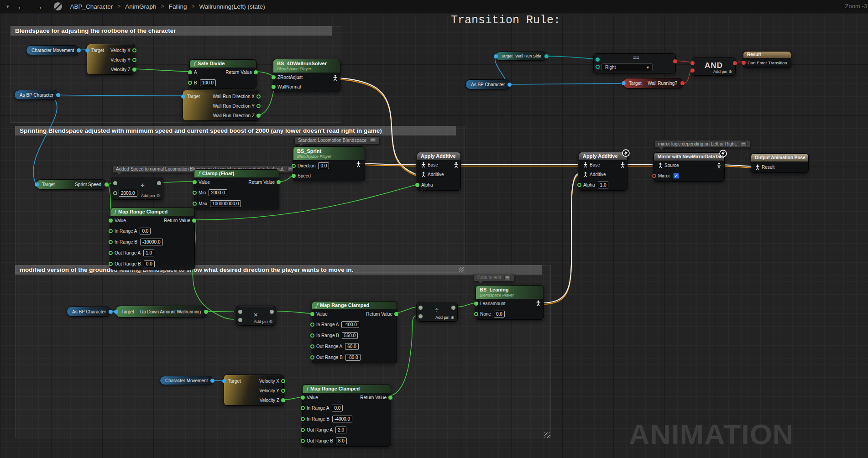 This screenshot has height=458, width=868. What do you see at coordinates (152, 242) in the screenshot?
I see `value-field: -10000.0` at bounding box center [152, 242].